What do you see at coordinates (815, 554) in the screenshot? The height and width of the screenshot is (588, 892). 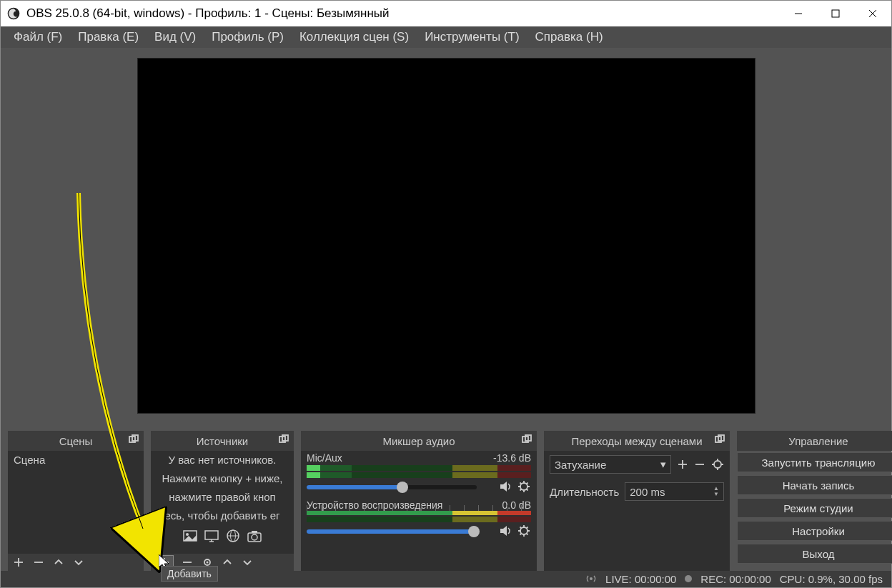 I see `exit-button: Выход` at bounding box center [815, 554].